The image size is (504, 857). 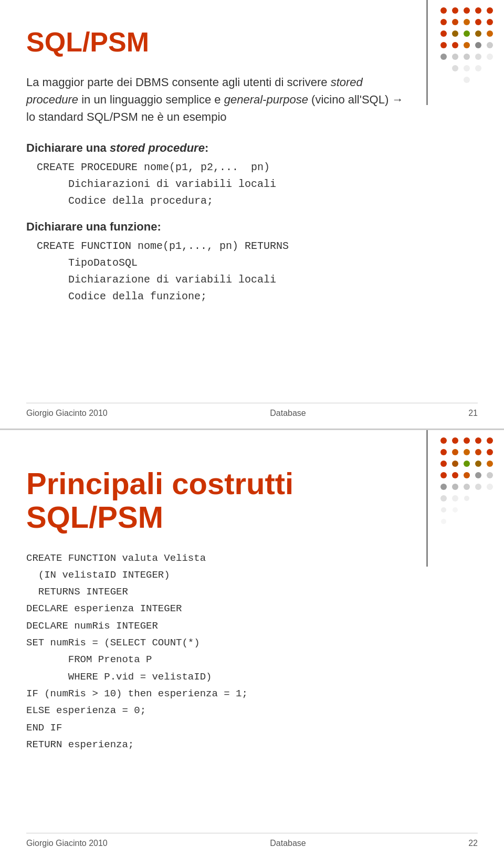 What do you see at coordinates (473, 843) in the screenshot?
I see `footer2-right: 22` at bounding box center [473, 843].